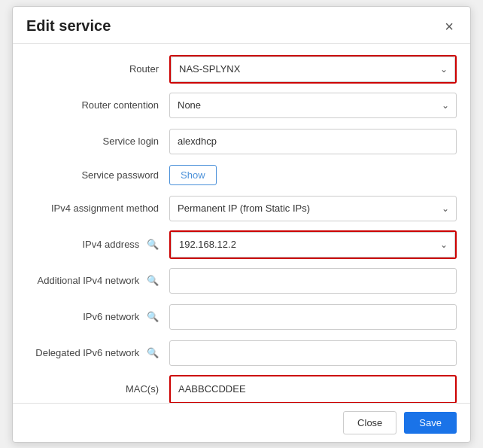 The height and width of the screenshot is (448, 483). I want to click on delegated-ipv6-row: Delegated IPv6 network 🔍, so click(242, 353).